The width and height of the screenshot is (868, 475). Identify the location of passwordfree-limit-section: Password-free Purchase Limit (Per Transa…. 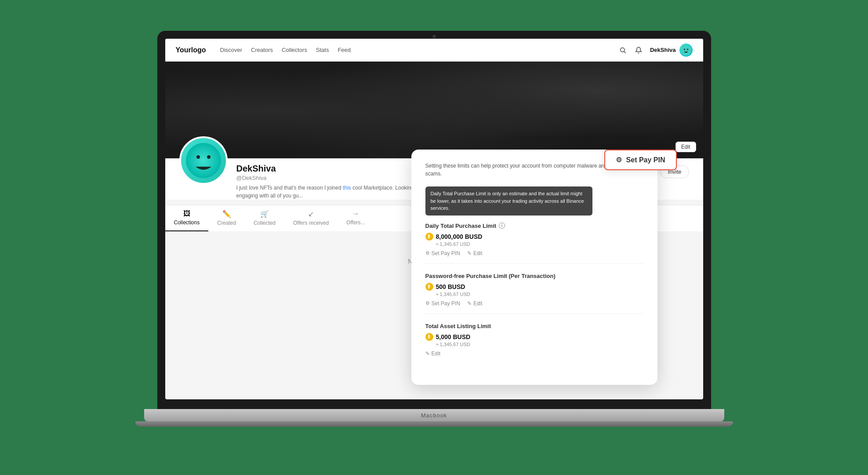
(534, 293).